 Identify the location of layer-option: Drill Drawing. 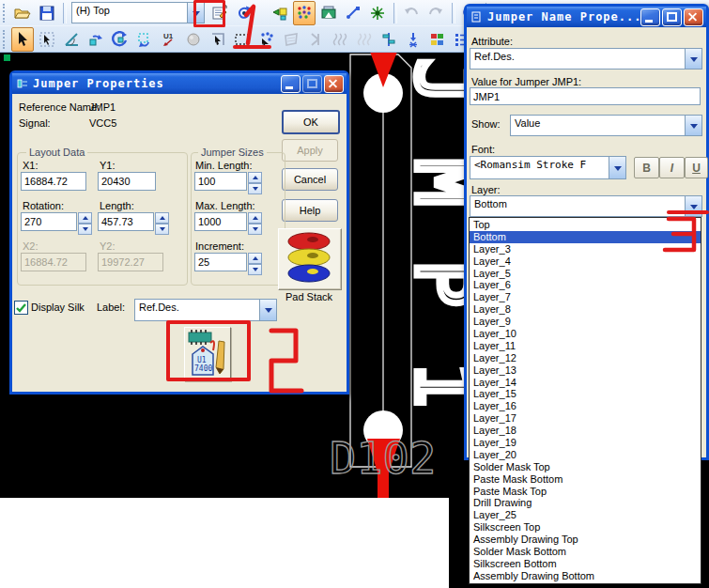
(585, 503).